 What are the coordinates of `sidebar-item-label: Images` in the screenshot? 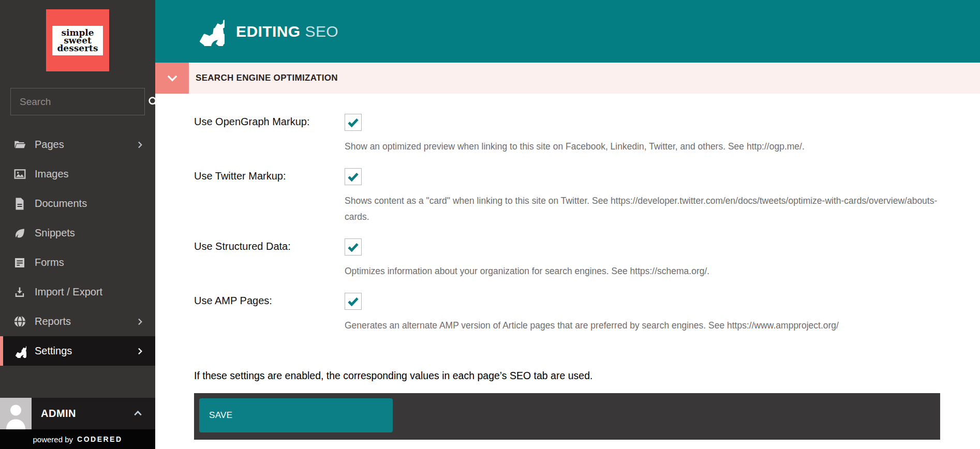 It's located at (52, 174).